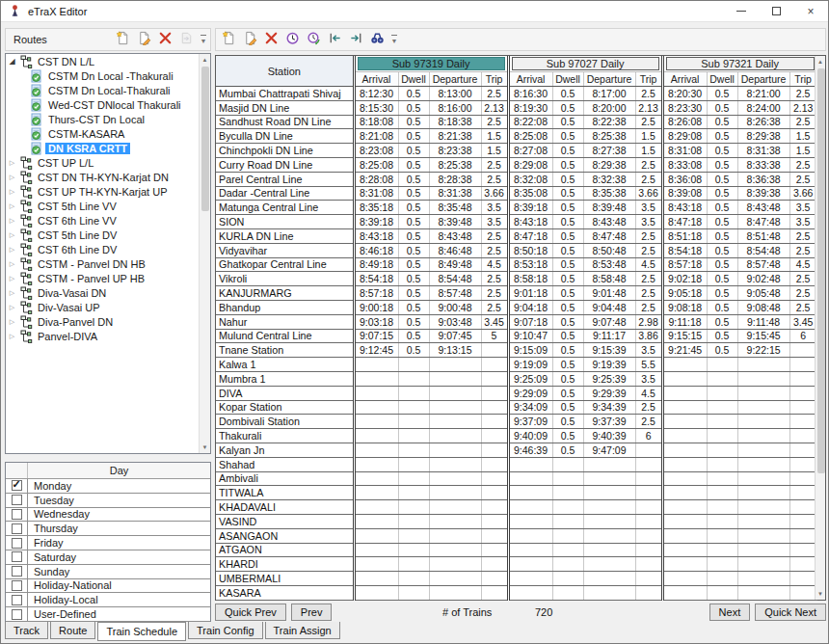 This screenshot has height=644, width=829. What do you see at coordinates (455, 222) in the screenshot?
I see `departure-cell: 8:39:48` at bounding box center [455, 222].